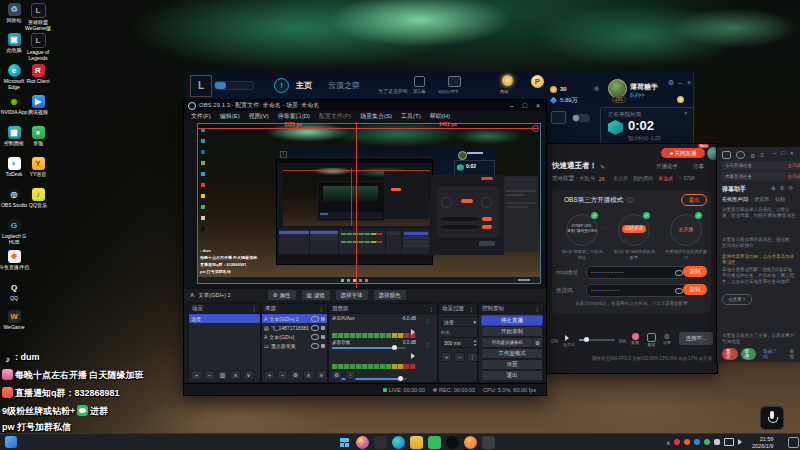  Describe the element at coordinates (458, 309) in the screenshot. I see `transitions-header: 场景过渡⋮` at that location.